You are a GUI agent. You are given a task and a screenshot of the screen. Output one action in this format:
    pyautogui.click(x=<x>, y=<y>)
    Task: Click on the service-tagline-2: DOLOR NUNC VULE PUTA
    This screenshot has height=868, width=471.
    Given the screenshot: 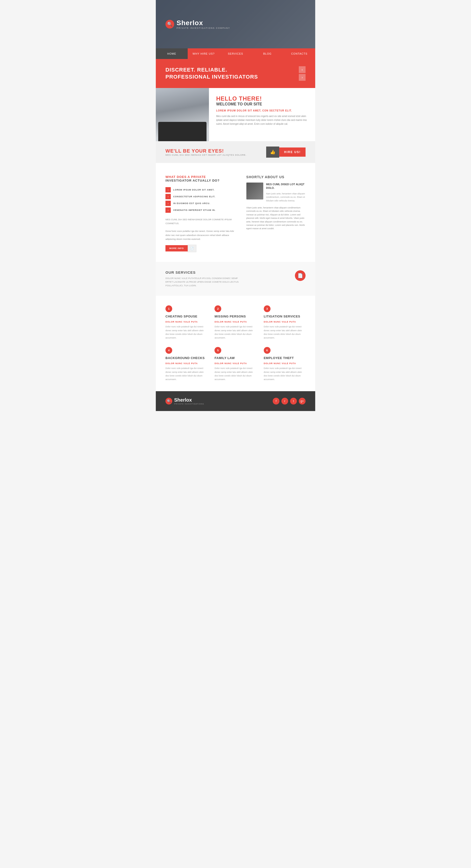 What is the action you would take?
    pyautogui.click(x=235, y=322)
    